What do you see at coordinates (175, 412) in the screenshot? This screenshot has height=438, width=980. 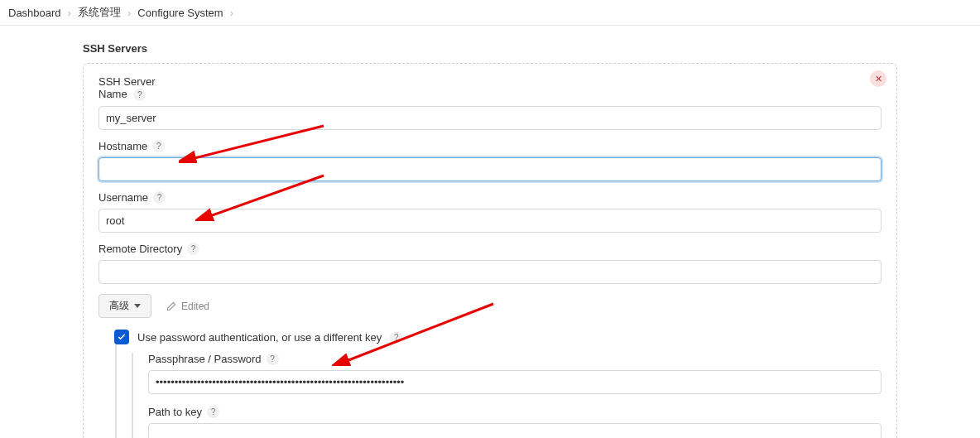 I see `path-to-key-label: Path to key` at bounding box center [175, 412].